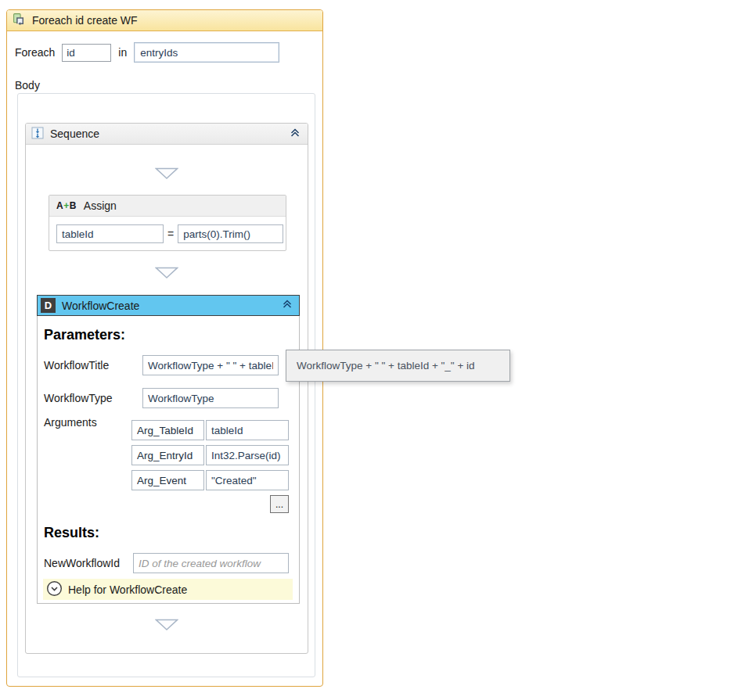 This screenshot has height=700, width=756. Describe the element at coordinates (85, 20) in the screenshot. I see `foreach-activity-title: Foreach id create WF` at that location.